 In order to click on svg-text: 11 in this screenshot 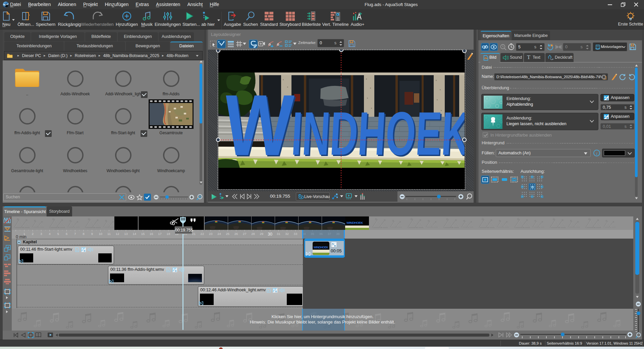, I will do `click(109, 234)`.